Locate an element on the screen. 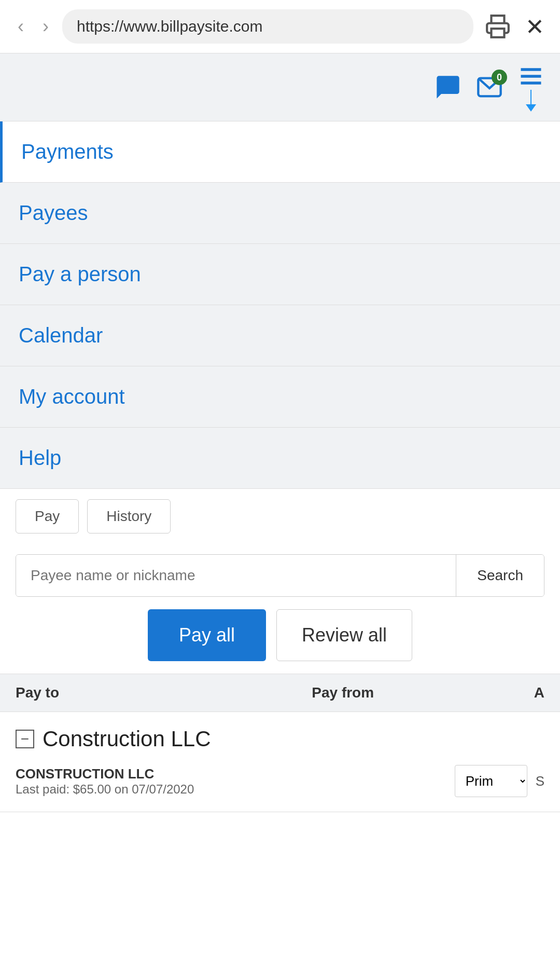 This screenshot has width=560, height=958. chat-button is located at coordinates (448, 87).